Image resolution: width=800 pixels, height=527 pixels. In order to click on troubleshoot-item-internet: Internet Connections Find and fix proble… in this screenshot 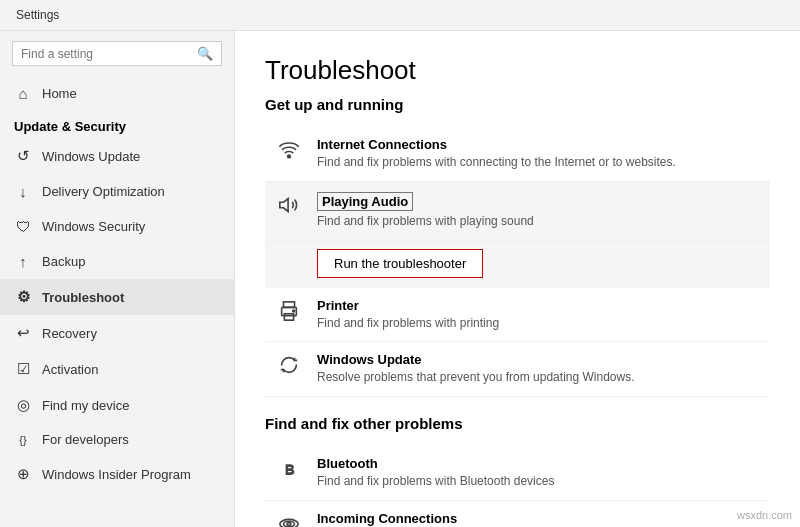, I will do `click(518, 154)`.